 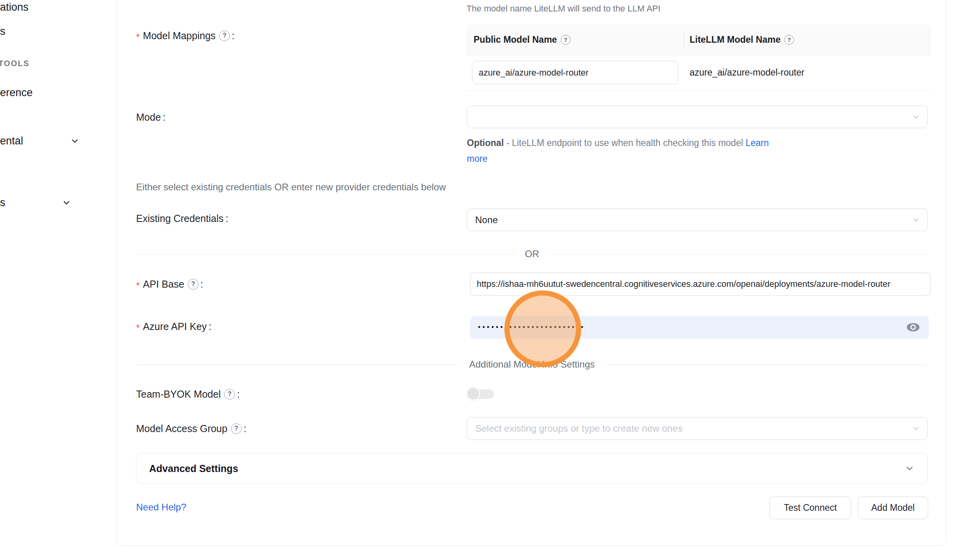 What do you see at coordinates (739, 40) in the screenshot?
I see `column-header-litellm-model-name: LiteLLM Model Name ?` at bounding box center [739, 40].